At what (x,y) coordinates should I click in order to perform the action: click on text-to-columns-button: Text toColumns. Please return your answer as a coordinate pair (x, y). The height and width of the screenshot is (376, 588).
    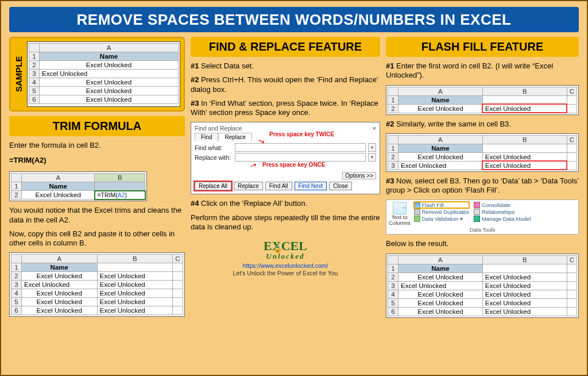
    Looking at the image, I should click on (400, 214).